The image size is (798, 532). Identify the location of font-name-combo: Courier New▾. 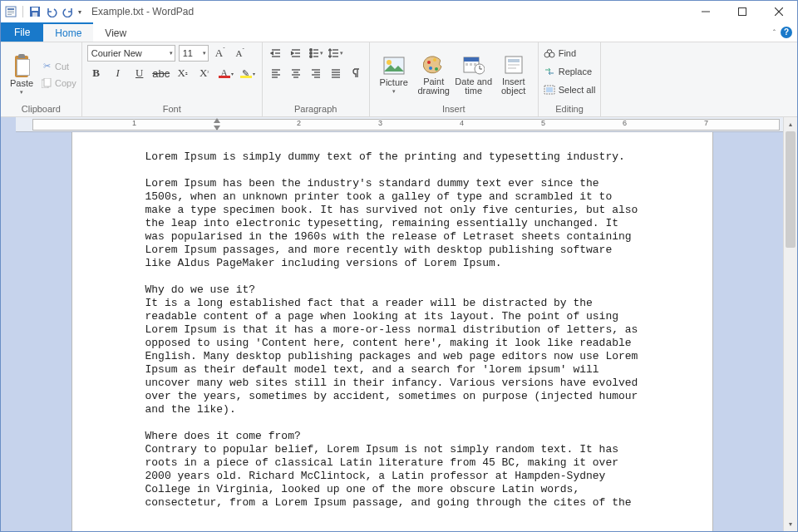
(131, 53).